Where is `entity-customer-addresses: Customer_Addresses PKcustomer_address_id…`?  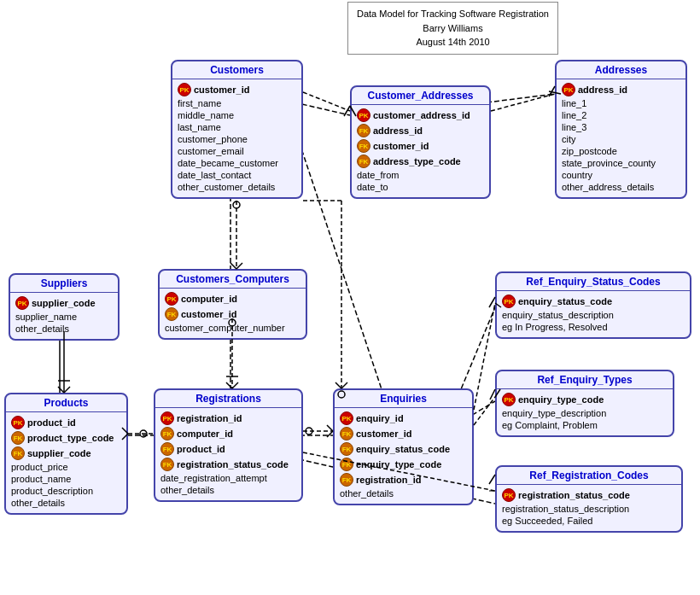 entity-customer-addresses: Customer_Addresses PKcustomer_address_id… is located at coordinates (420, 142).